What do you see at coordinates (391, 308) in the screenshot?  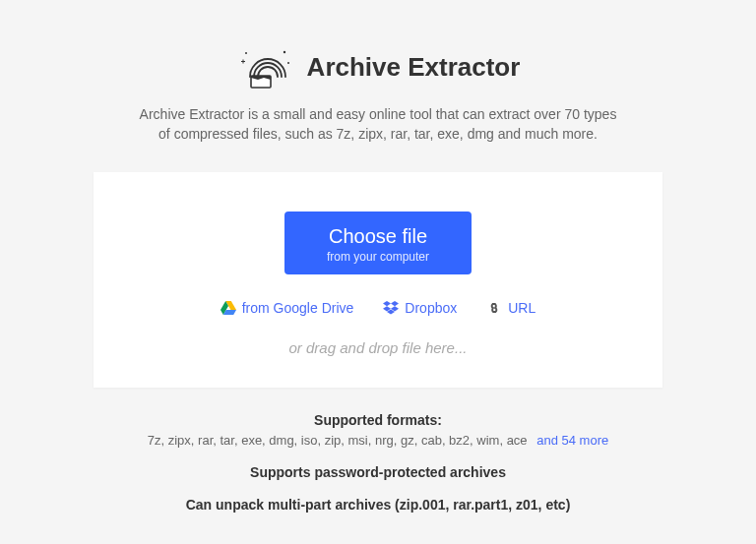 I see `dropbox-icon` at bounding box center [391, 308].